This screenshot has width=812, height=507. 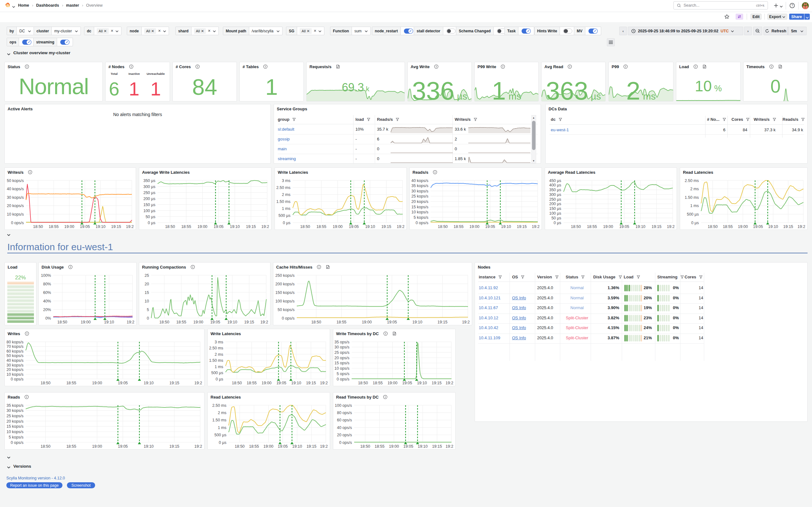 What do you see at coordinates (47, 301) in the screenshot?
I see `svg-text: 40%` at bounding box center [47, 301].